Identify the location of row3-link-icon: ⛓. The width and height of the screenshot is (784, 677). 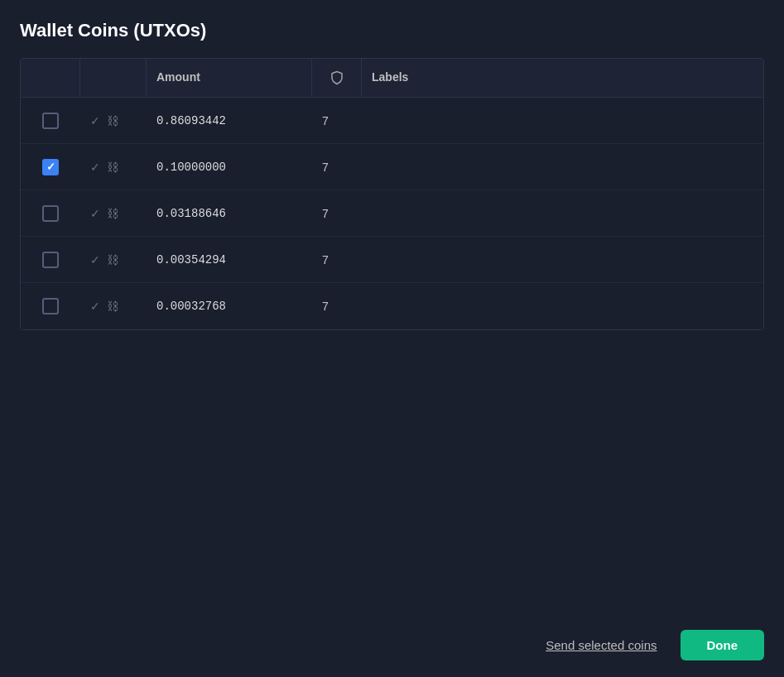
(113, 214).